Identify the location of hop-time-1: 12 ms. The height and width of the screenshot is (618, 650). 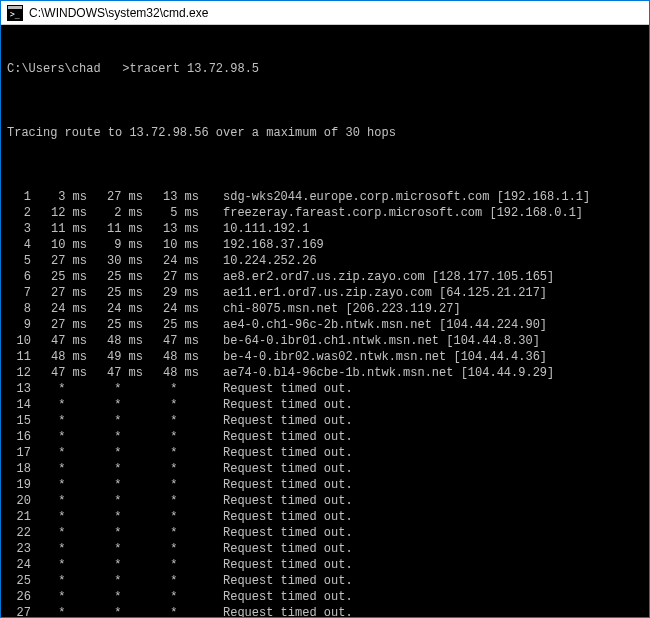
(59, 213).